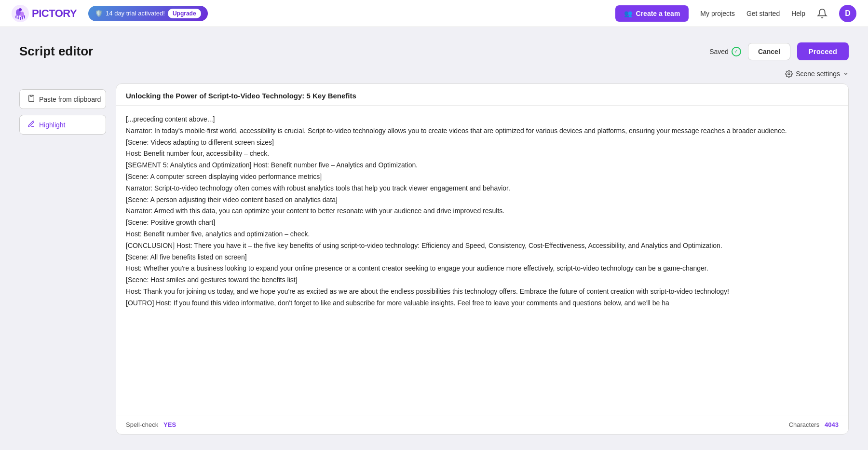 This screenshot has width=868, height=450. What do you see at coordinates (44, 14) in the screenshot?
I see `logo: PICTORY` at bounding box center [44, 14].